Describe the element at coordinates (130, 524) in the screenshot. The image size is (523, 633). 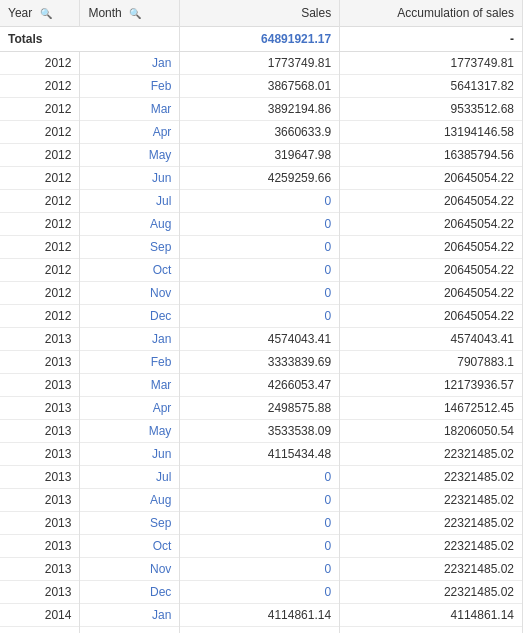
I see `cell-month: Sep` at that location.